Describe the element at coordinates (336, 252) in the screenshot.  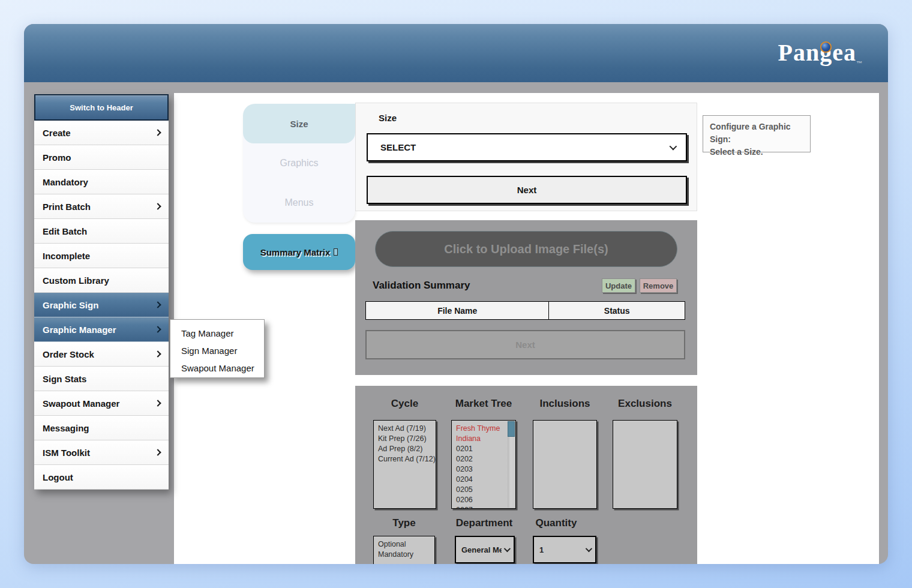
I see `box-glyph-icon` at that location.